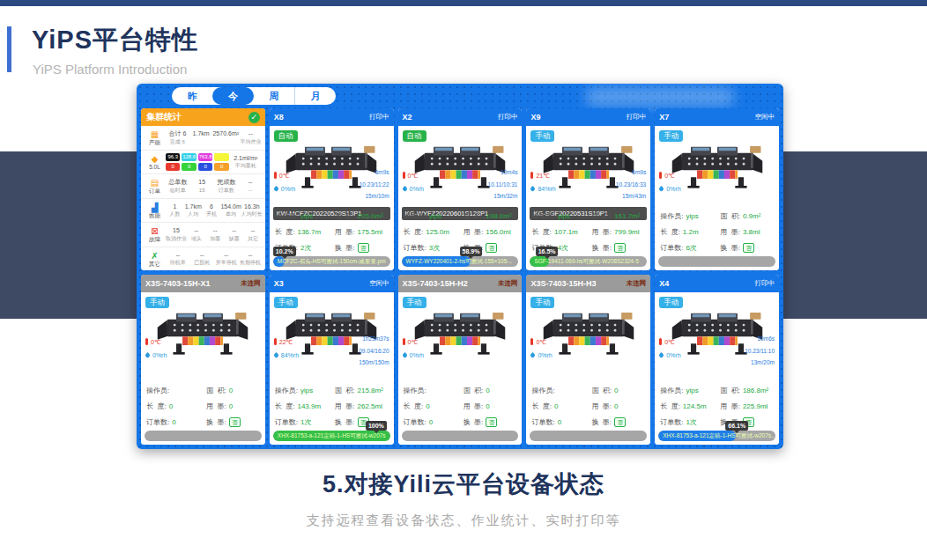  What do you see at coordinates (203, 137) in the screenshot?
I see `stats-row-产能: ▦产能合计 6完成 61.7km 2570.6m² --平均作业` at bounding box center [203, 137].